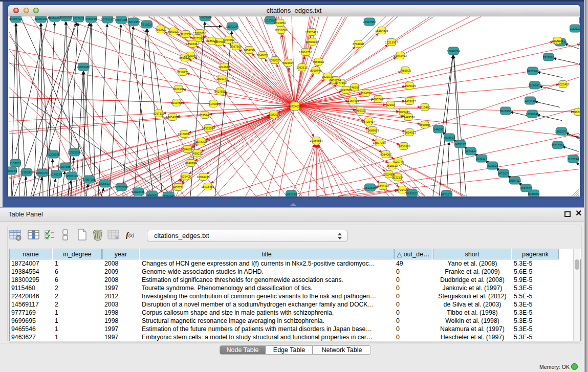 Image resolution: width=588 pixels, height=372 pixels. I want to click on svg-text: 8215958, so click(506, 111).